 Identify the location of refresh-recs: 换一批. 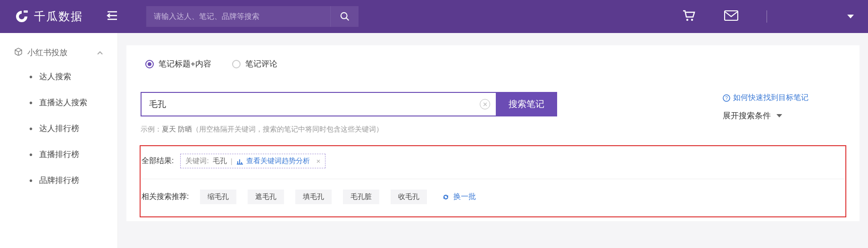
(459, 197).